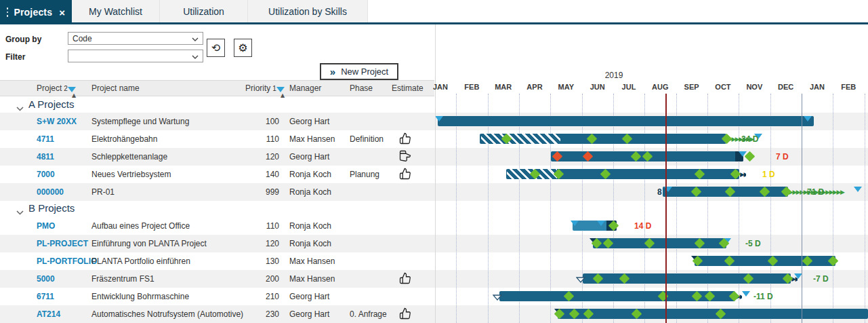  What do you see at coordinates (217, 52) in the screenshot?
I see `toolbar: Group by Code Filter ⟲ ⚙ » New Project` at bounding box center [217, 52].